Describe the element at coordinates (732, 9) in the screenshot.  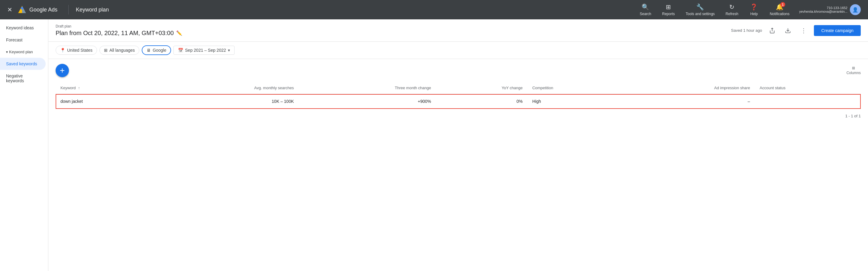
I see `refresh-nav-button: ↻ Refresh` at that location.